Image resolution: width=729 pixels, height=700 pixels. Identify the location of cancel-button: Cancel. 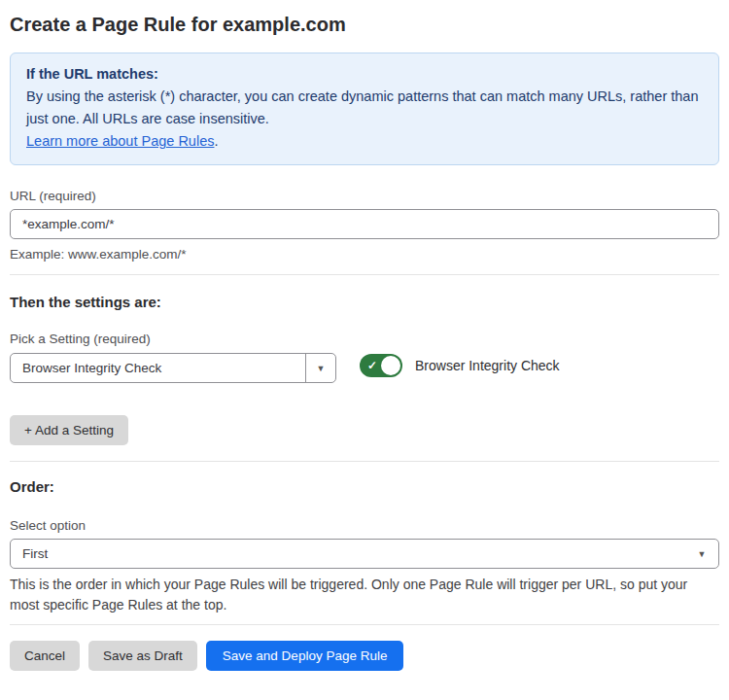
(45, 655).